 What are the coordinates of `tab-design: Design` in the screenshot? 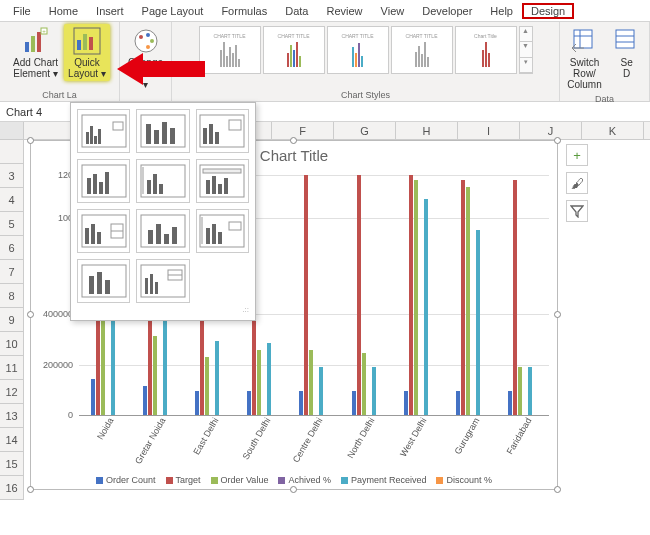 It's located at (548, 11).